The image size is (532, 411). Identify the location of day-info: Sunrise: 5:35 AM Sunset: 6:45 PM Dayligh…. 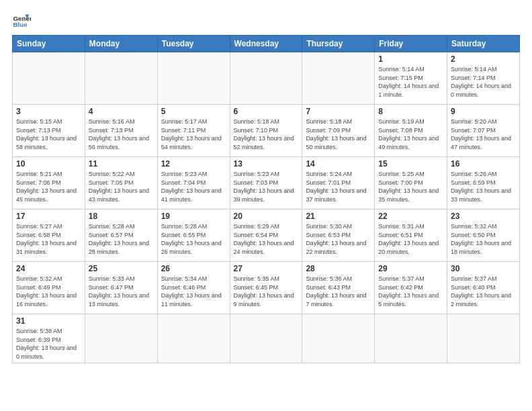
(266, 291).